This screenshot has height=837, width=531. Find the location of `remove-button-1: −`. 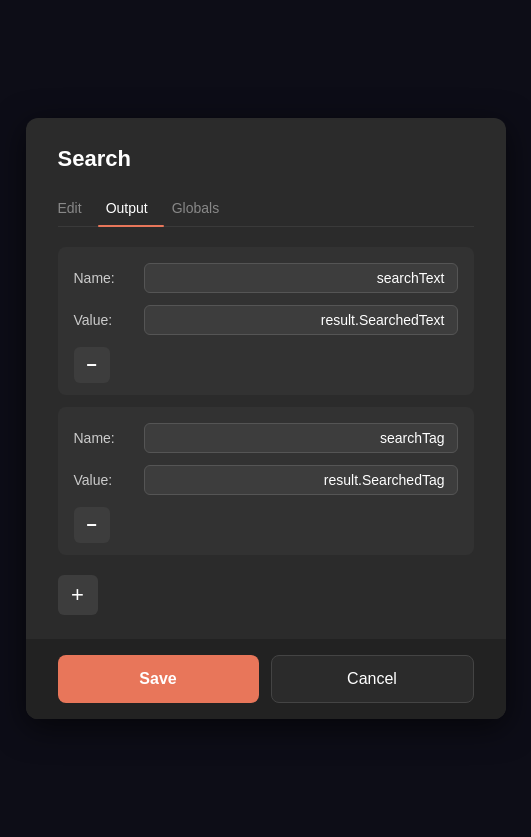

remove-button-1: − is located at coordinates (92, 365).